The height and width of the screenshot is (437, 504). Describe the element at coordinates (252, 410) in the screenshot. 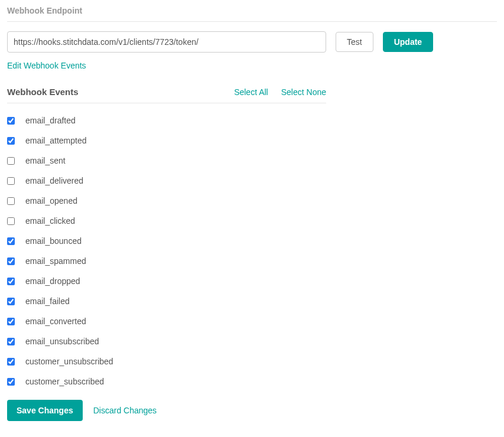

I see `footer-actions: Save Changes Discard Changes` at that location.